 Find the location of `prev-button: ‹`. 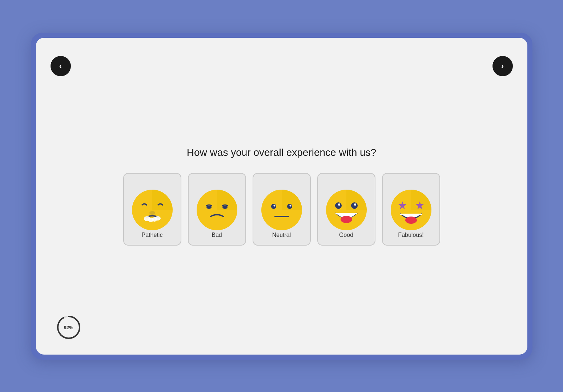

prev-button: ‹ is located at coordinates (61, 66).